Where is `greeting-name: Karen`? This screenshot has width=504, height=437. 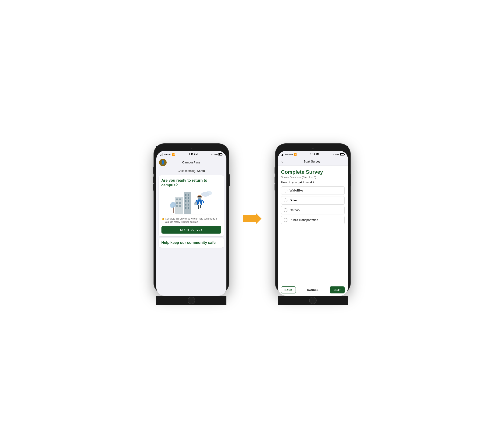
greeting-name: Karen is located at coordinates (201, 171).